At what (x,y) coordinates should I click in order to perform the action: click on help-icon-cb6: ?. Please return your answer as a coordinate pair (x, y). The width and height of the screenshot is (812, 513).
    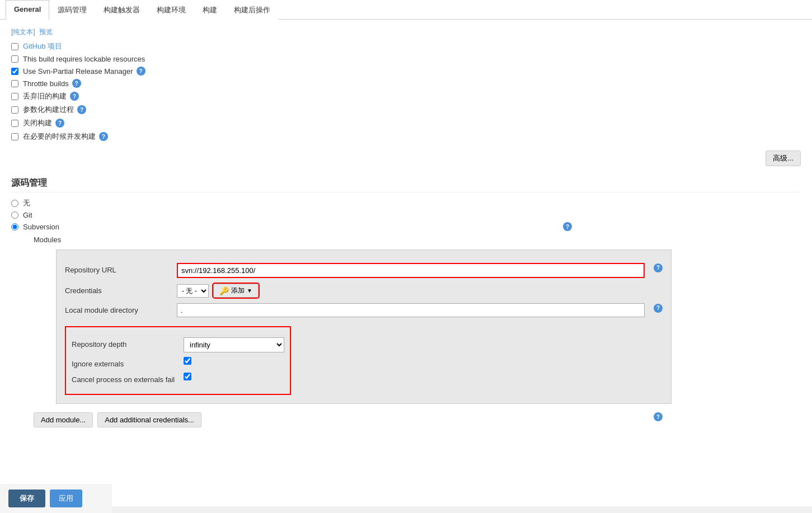
    Looking at the image, I should click on (82, 110).